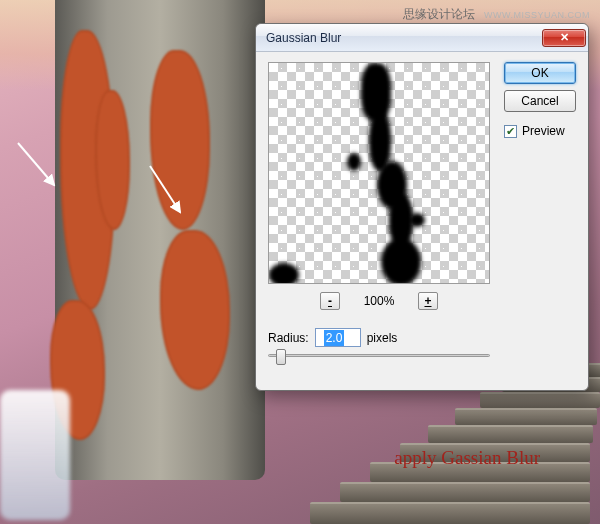 The height and width of the screenshot is (524, 600). What do you see at coordinates (330, 301) in the screenshot?
I see `minus-icon: -` at bounding box center [330, 301].